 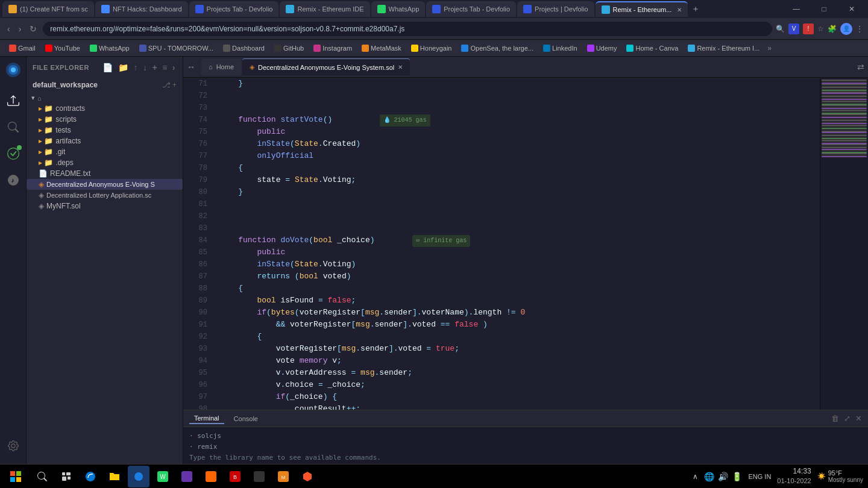 What do you see at coordinates (760, 477) in the screenshot?
I see `lang-indicator: ENG IN` at bounding box center [760, 477].